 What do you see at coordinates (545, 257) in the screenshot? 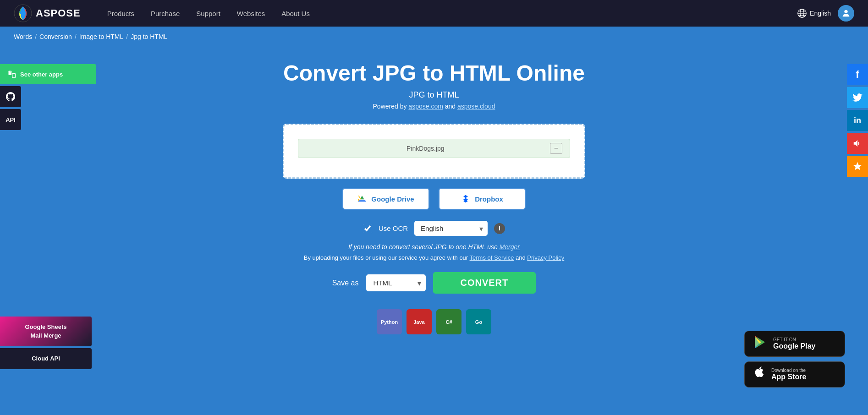
I see `privacy-link: Privacy Policy` at bounding box center [545, 257].